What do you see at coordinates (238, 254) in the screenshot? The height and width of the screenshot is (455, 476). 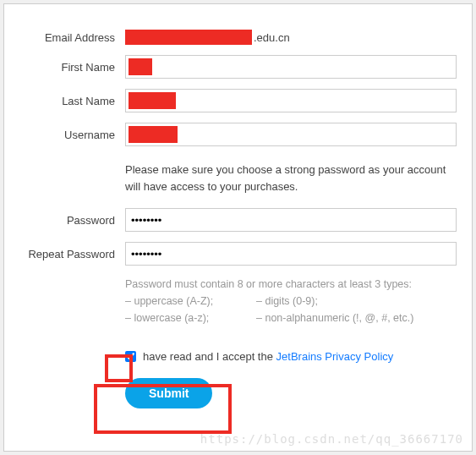 I see `row-repeat-password: Repeat Password` at bounding box center [238, 254].